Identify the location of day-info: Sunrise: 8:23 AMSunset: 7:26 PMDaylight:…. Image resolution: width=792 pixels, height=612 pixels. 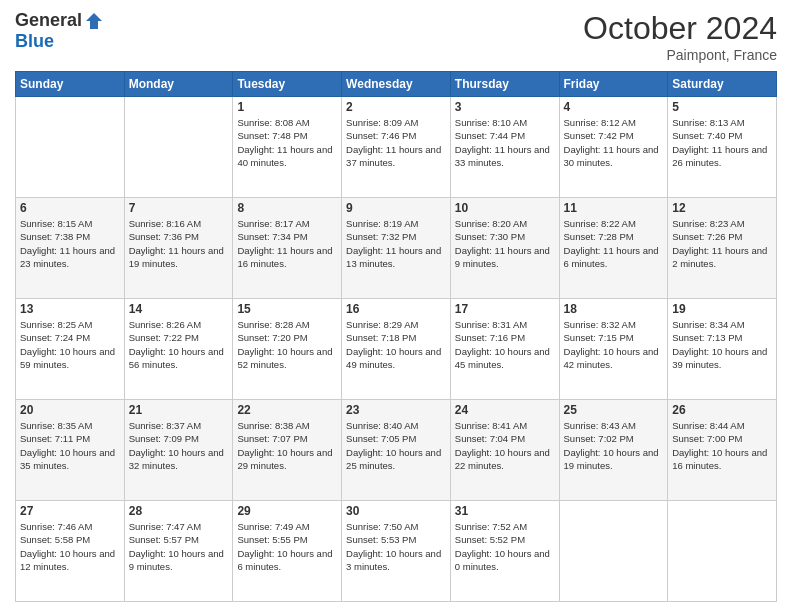
(722, 244).